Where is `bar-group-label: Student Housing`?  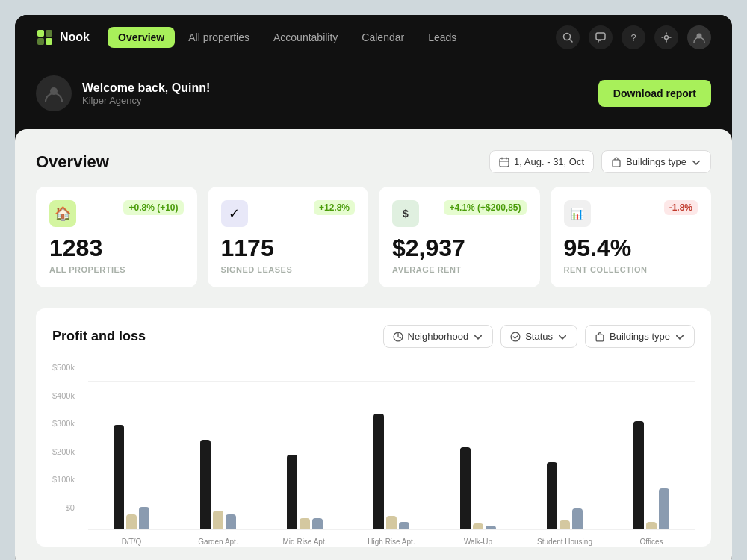 bar-group-label: Student Housing is located at coordinates (565, 542).